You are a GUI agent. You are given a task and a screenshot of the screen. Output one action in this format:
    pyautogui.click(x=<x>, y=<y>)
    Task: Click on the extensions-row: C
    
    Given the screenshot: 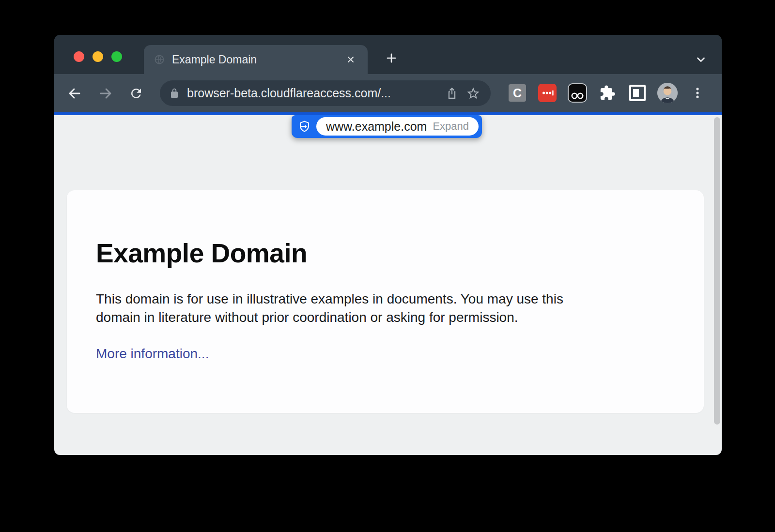 What is the action you would take?
    pyautogui.click(x=607, y=93)
    